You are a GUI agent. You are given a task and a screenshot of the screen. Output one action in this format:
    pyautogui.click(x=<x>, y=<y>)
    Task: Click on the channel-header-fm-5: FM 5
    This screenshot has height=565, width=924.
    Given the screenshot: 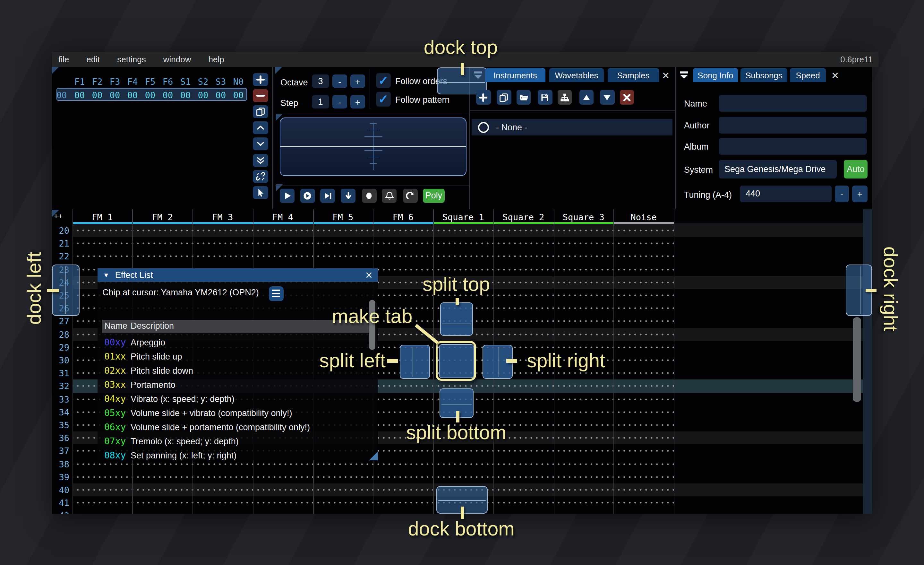 What is the action you would take?
    pyautogui.click(x=343, y=217)
    